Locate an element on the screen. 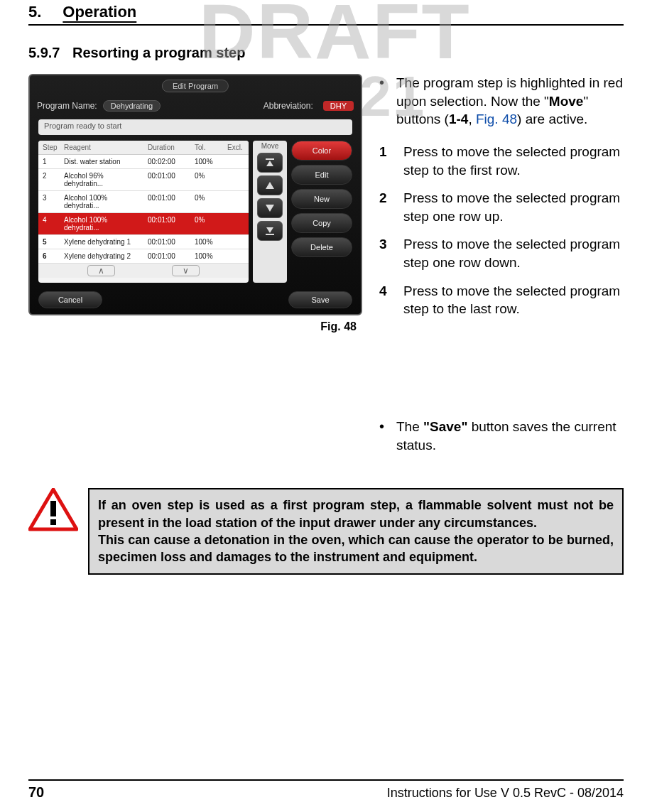 This screenshot has height=812, width=652. program-name-value: Dehydrating is located at coordinates (132, 106).